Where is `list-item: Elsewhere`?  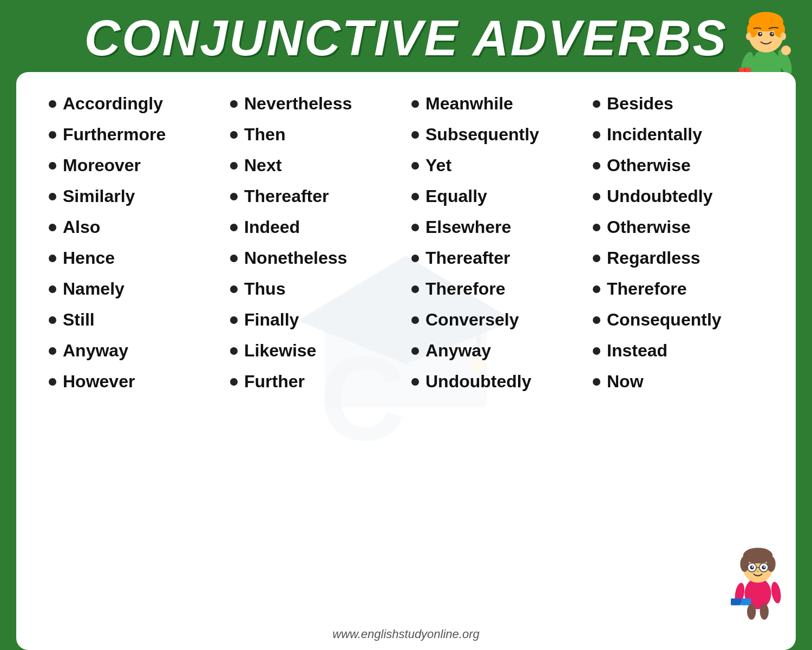
list-item: Elsewhere is located at coordinates (497, 227).